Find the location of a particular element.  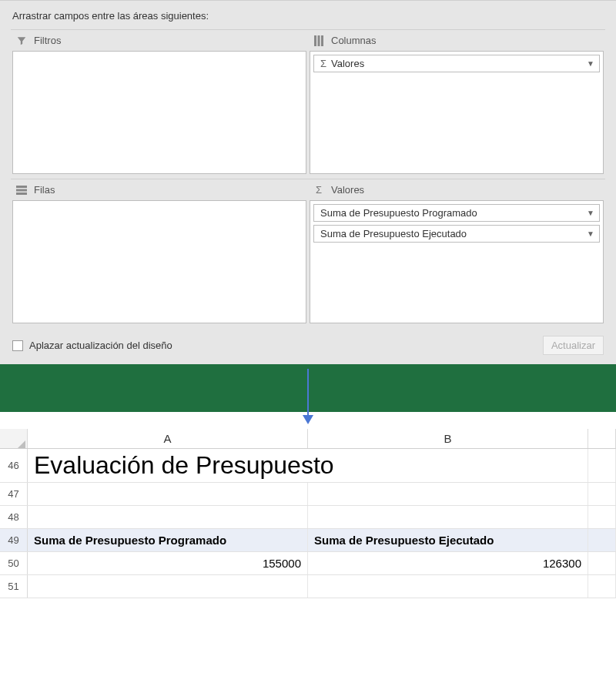

row-header: 46 is located at coordinates (14, 465).